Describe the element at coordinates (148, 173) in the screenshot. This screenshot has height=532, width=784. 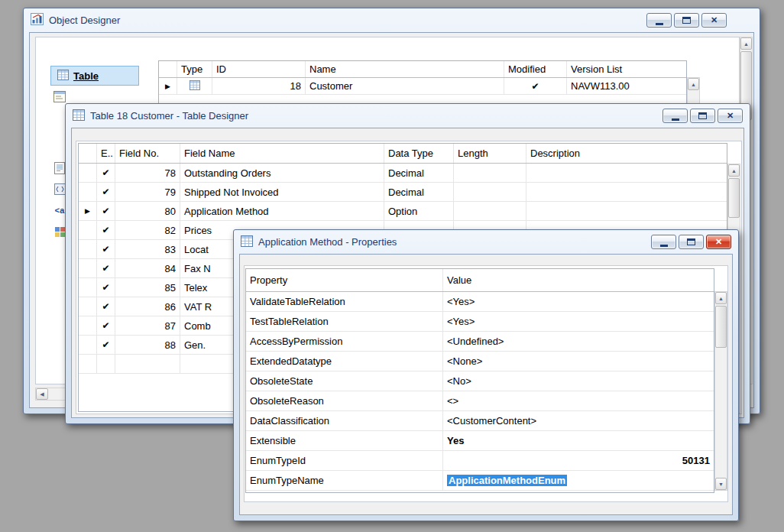
I see `field-no-cell: 78` at that location.